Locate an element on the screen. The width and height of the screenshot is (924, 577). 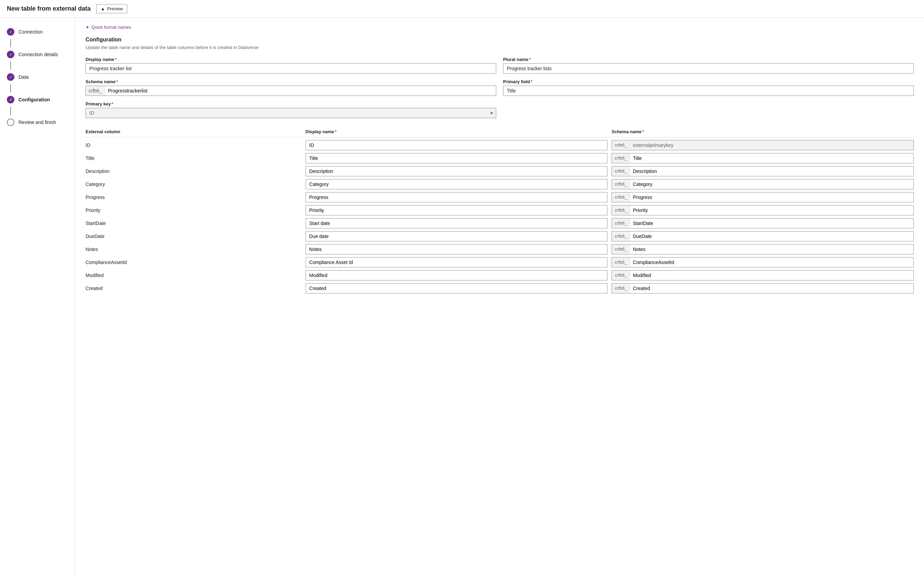
external-col-name: DueDate is located at coordinates (194, 237).